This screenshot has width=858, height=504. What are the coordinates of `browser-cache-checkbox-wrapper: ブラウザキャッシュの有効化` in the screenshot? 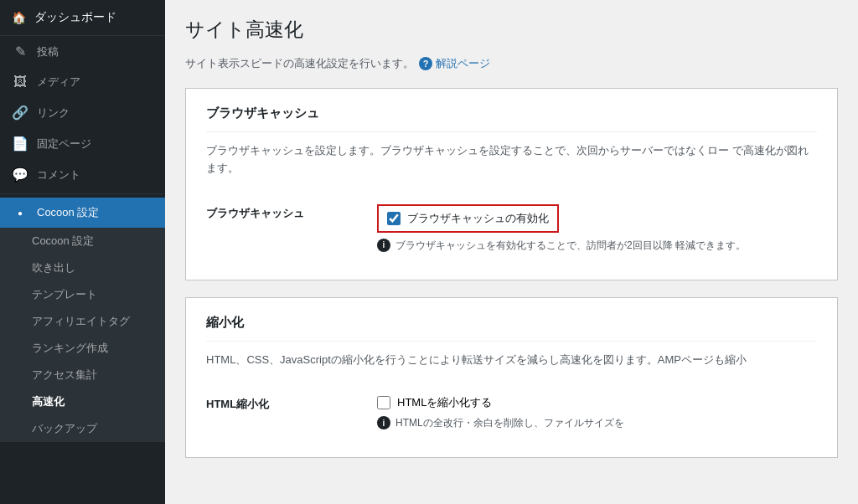 It's located at (468, 219).